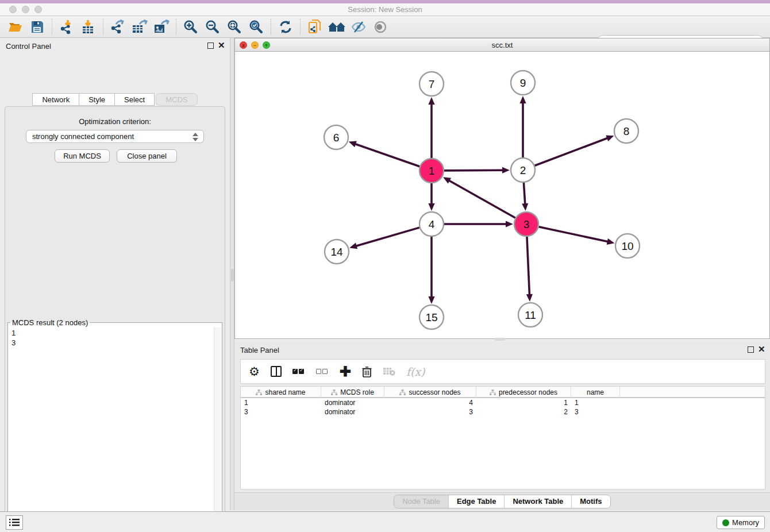  What do you see at coordinates (502, 45) in the screenshot?
I see `network-window-title: scc.txt` at bounding box center [502, 45].